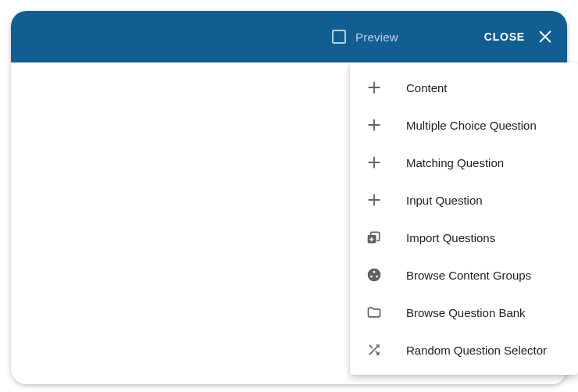 The width and height of the screenshot is (578, 392). What do you see at coordinates (376, 37) in the screenshot?
I see `preview-label: Preview` at bounding box center [376, 37].